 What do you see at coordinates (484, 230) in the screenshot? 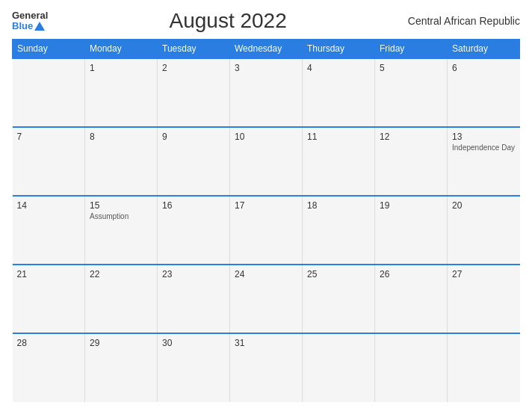
I see `calendar-cell: 20` at bounding box center [484, 230].